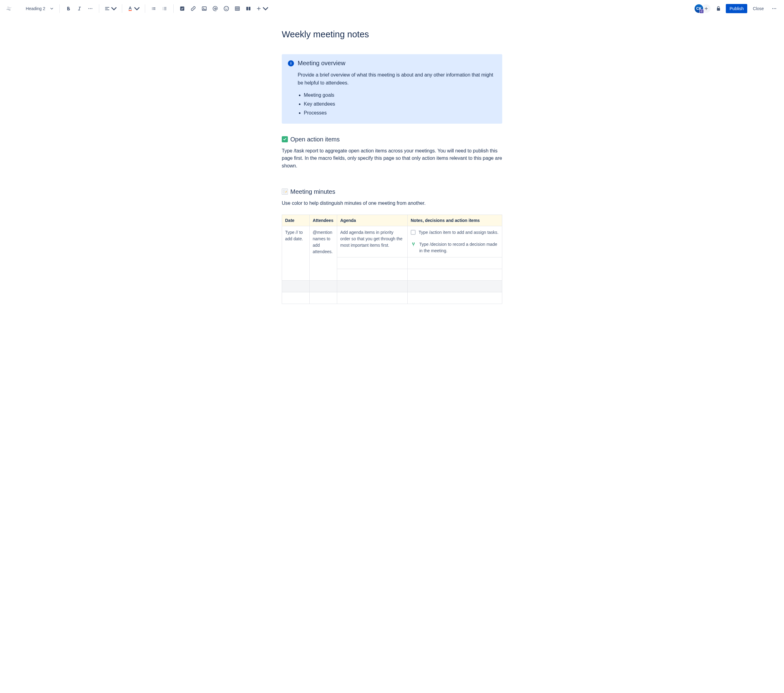 The image size is (784, 693). What do you see at coordinates (392, 89) in the screenshot?
I see `info-panel: i Meeting overview Provide a brief overv…` at bounding box center [392, 89].